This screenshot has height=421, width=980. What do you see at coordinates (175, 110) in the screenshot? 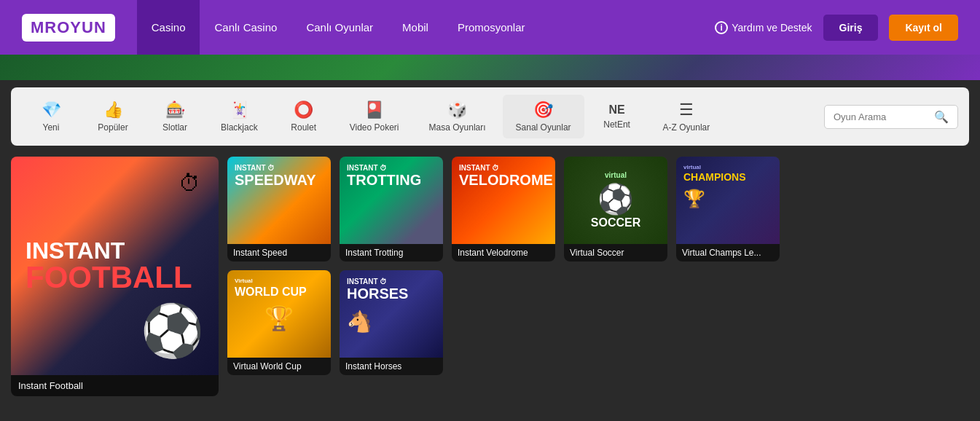
I see `slot-icon: 🎰` at bounding box center [175, 110].